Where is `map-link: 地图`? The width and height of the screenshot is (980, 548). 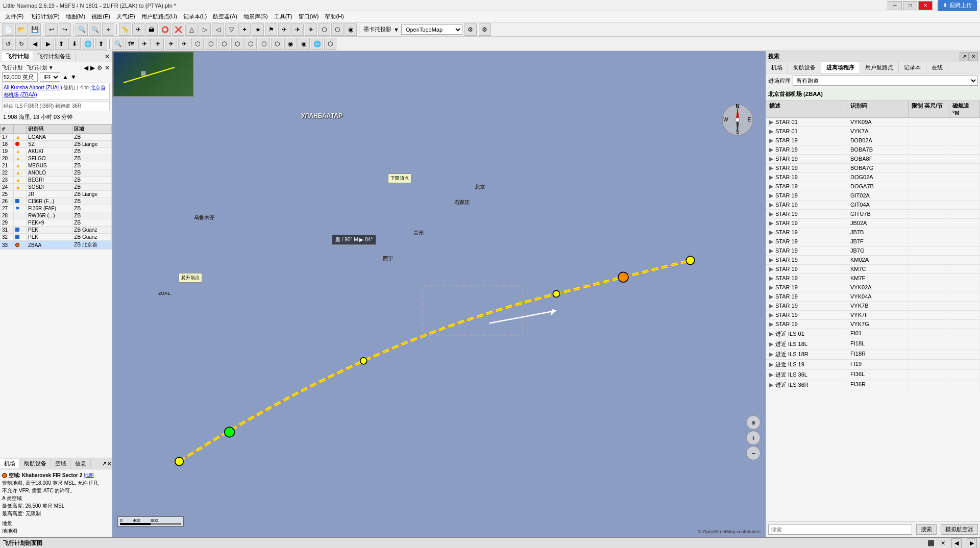 map-link: 地图 is located at coordinates (89, 476).